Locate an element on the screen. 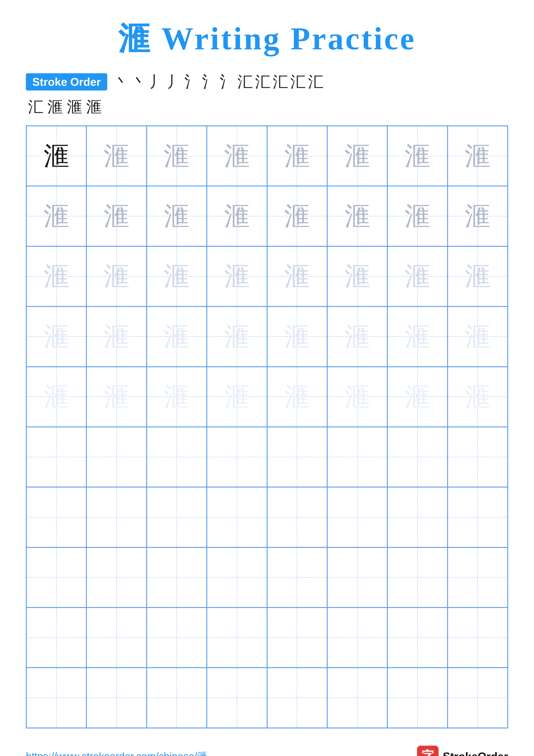 This screenshot has height=756, width=534. grid-cell-r6c2 is located at coordinates (116, 457).